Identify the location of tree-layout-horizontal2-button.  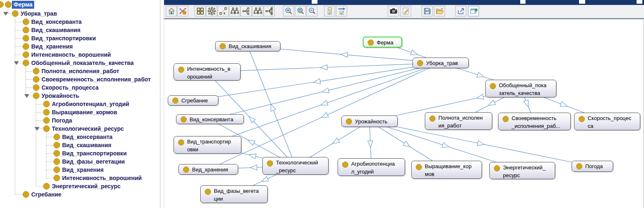
(269, 11).